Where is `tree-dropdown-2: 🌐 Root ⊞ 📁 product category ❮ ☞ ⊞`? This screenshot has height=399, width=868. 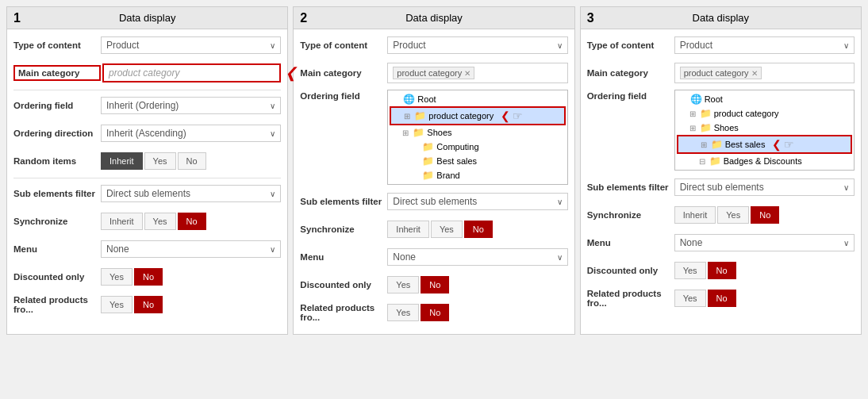
tree-dropdown-2: 🌐 Root ⊞ 📁 product category ❮ ☞ ⊞ is located at coordinates (478, 137).